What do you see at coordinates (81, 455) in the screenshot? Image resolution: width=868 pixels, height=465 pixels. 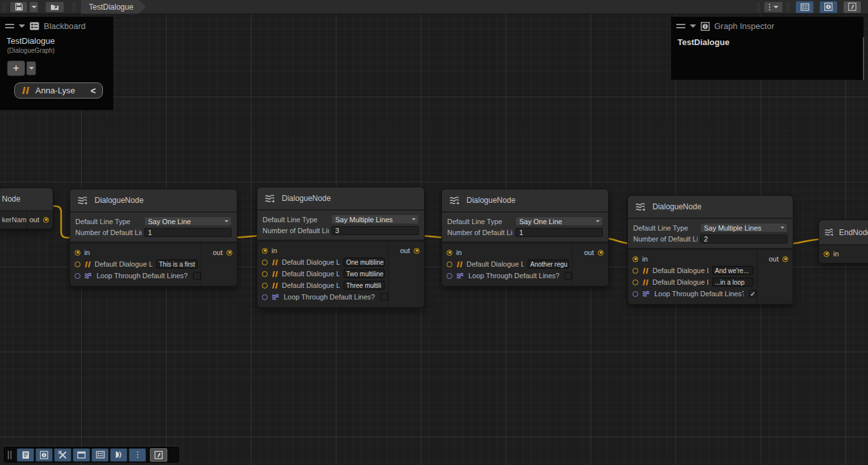 I see `window-button` at bounding box center [81, 455].